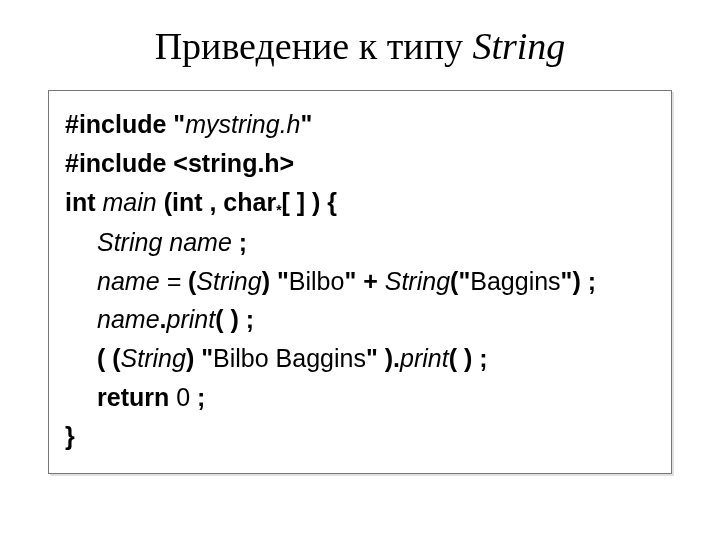  What do you see at coordinates (278, 210) in the screenshot?
I see `code-text: *` at bounding box center [278, 210].